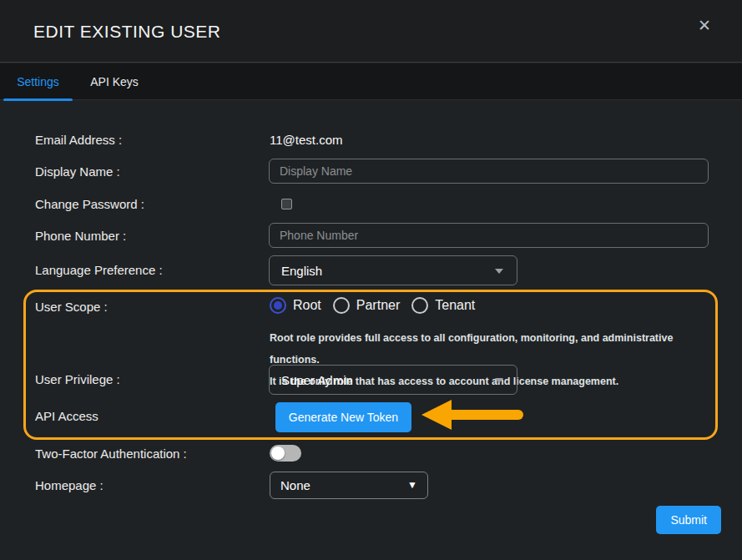  What do you see at coordinates (489, 171) in the screenshot?
I see `display-name-input` at bounding box center [489, 171].